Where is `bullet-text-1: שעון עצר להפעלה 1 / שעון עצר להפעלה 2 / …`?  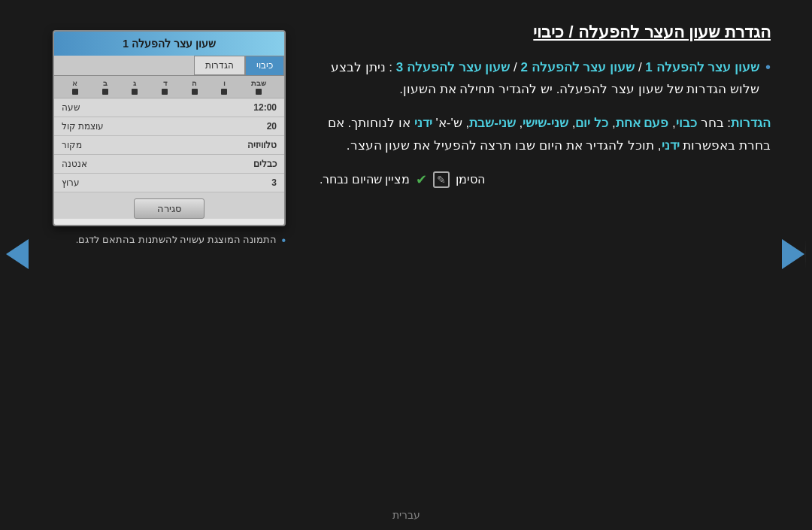 bullet-text-1: שעון עצר להפעלה 1 / שעון עצר להפעלה 2 / … is located at coordinates (540, 79).